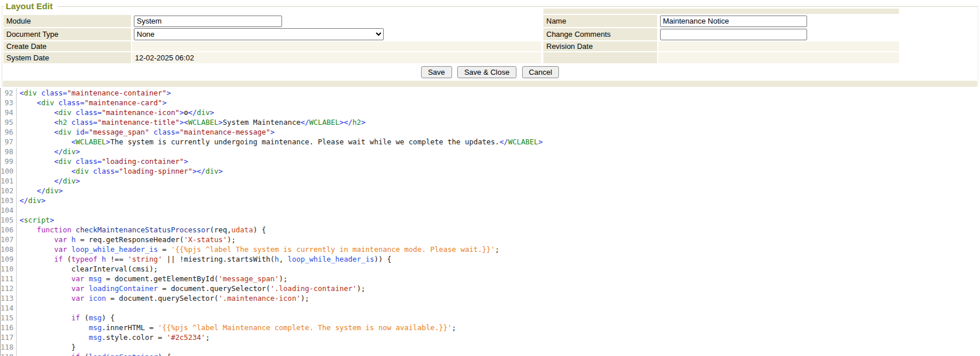 The image size is (980, 356). What do you see at coordinates (9, 141) in the screenshot?
I see `line-number: 97` at bounding box center [9, 141].